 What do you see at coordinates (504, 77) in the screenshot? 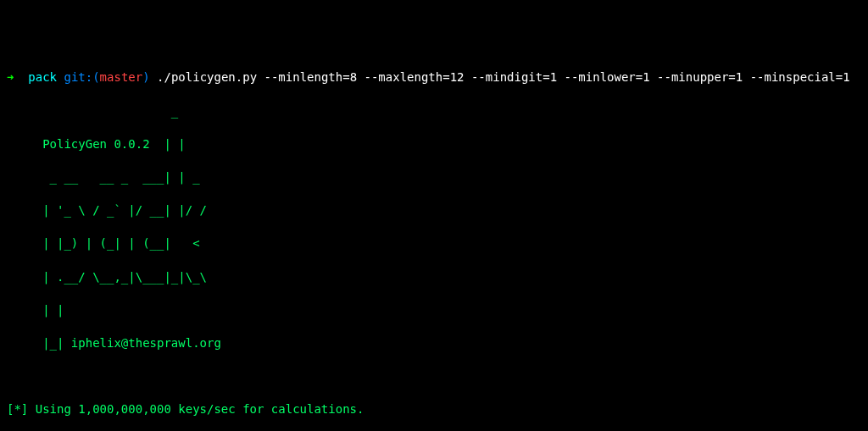
I see `command-text: ./policygen.py --minlength=8 --maxlength…` at bounding box center [504, 77].